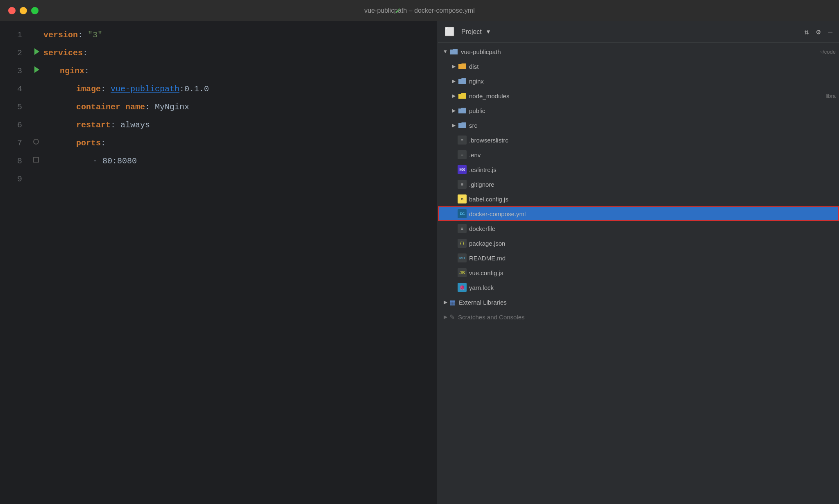 This screenshot has width=839, height=504. Describe the element at coordinates (652, 66) in the screenshot. I see `dist-label: dist` at that location.